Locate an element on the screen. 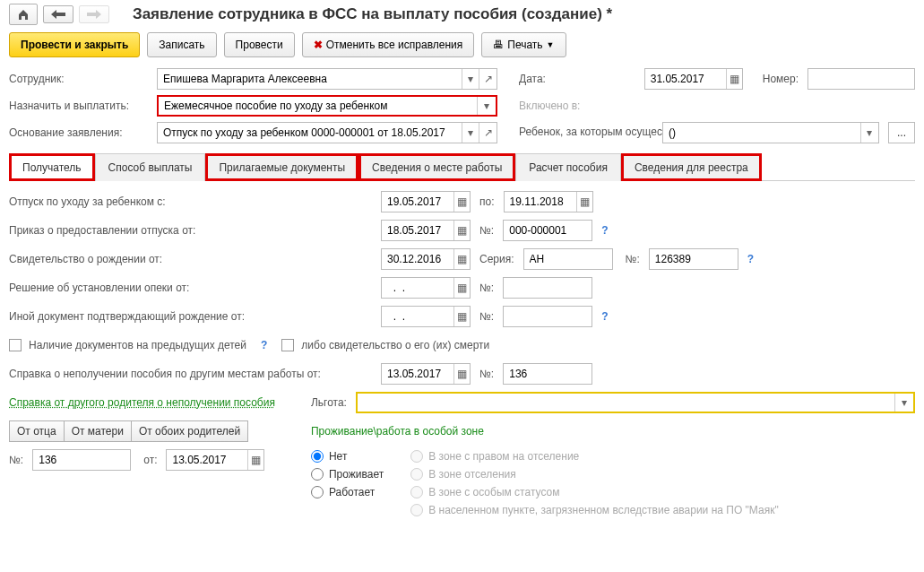 Image resolution: width=924 pixels, height=572 pixels. guardian-num-field is located at coordinates (548, 288).